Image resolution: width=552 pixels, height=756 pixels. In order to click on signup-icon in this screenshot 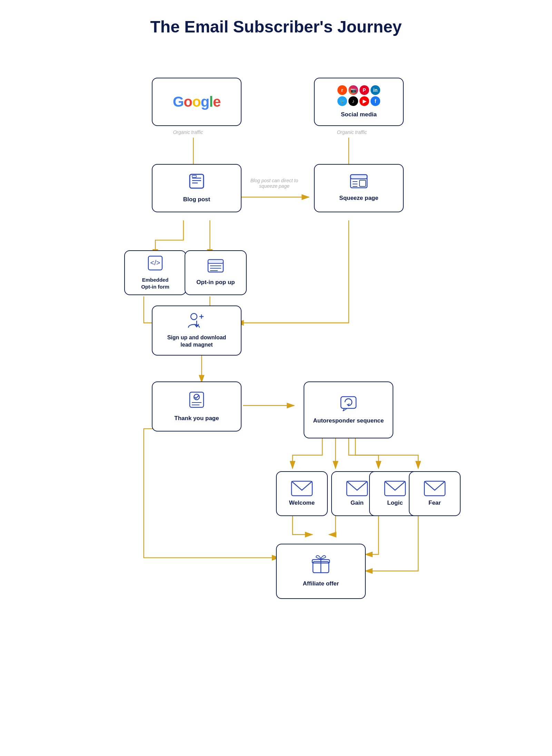, I will do `click(197, 322)`.